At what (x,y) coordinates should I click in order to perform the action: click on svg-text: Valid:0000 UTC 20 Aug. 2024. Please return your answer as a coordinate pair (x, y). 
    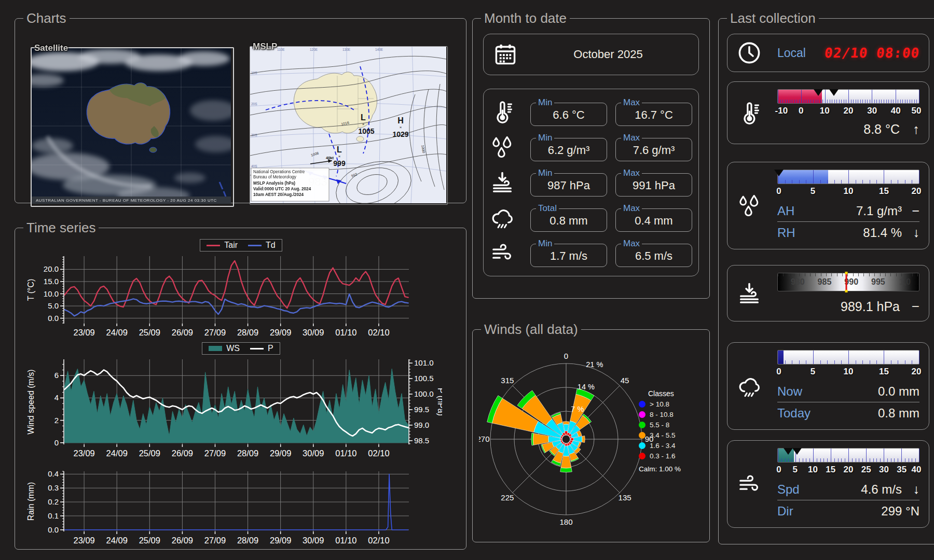
    Looking at the image, I should click on (282, 189).